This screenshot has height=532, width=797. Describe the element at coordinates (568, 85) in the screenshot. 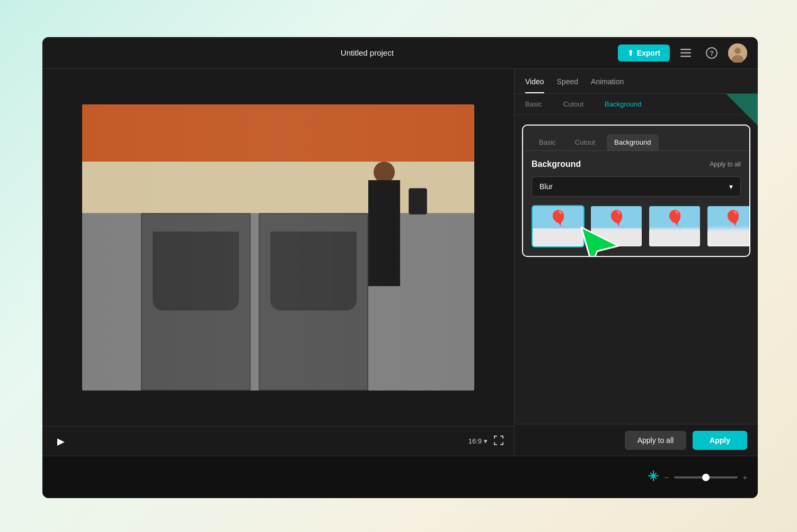

I see `tab-speed: Speed` at that location.